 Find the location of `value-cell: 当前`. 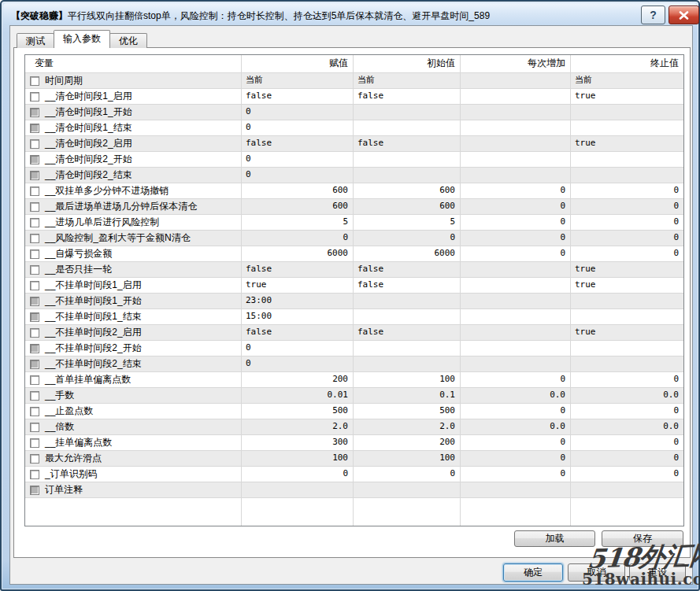

value-cell: 当前 is located at coordinates (298, 80).